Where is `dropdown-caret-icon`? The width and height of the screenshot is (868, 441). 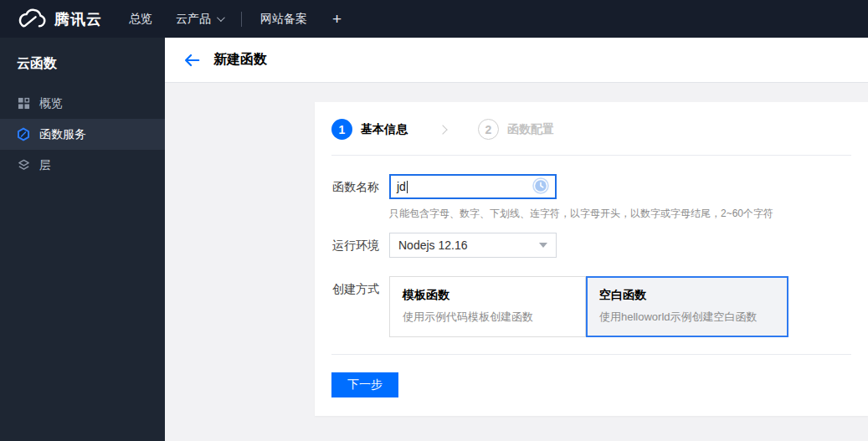
dropdown-caret-icon is located at coordinates (543, 245).